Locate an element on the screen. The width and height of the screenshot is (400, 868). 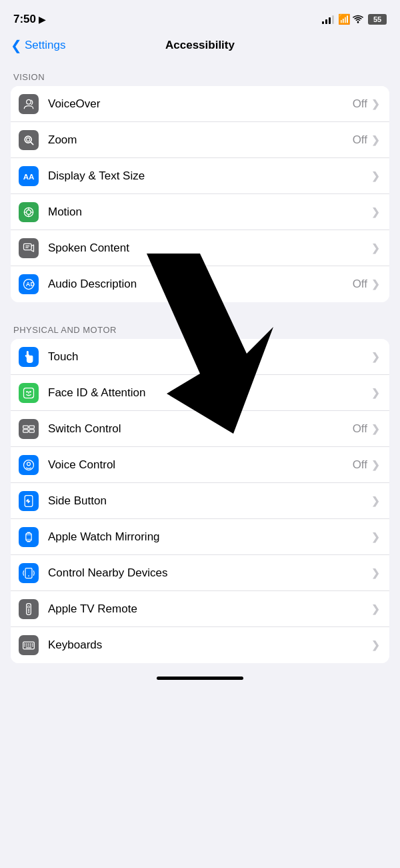
control-nearby-label: Control Nearby Devices is located at coordinates (209, 573).